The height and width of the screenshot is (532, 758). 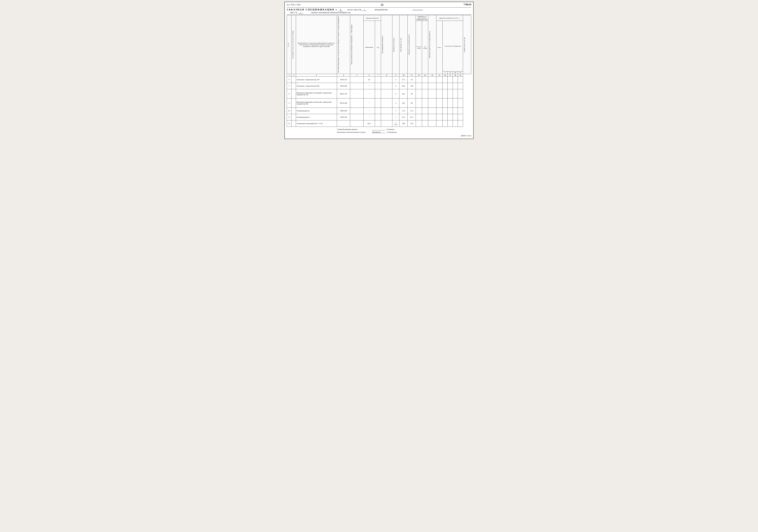 What do you see at coordinates (301, 13) in the screenshot?
I see `sheet-value: 2` at bounding box center [301, 13].